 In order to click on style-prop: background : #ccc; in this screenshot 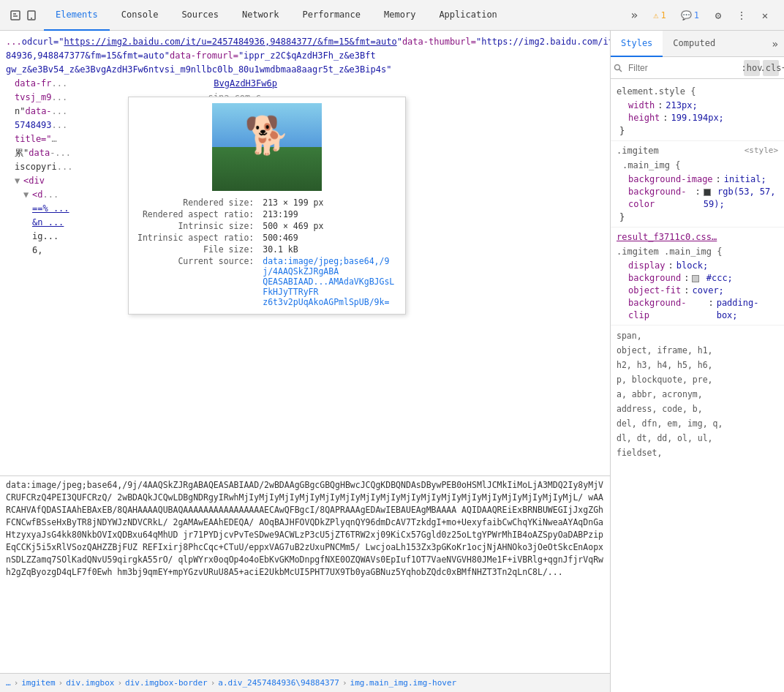, I will do `click(698, 278)`.